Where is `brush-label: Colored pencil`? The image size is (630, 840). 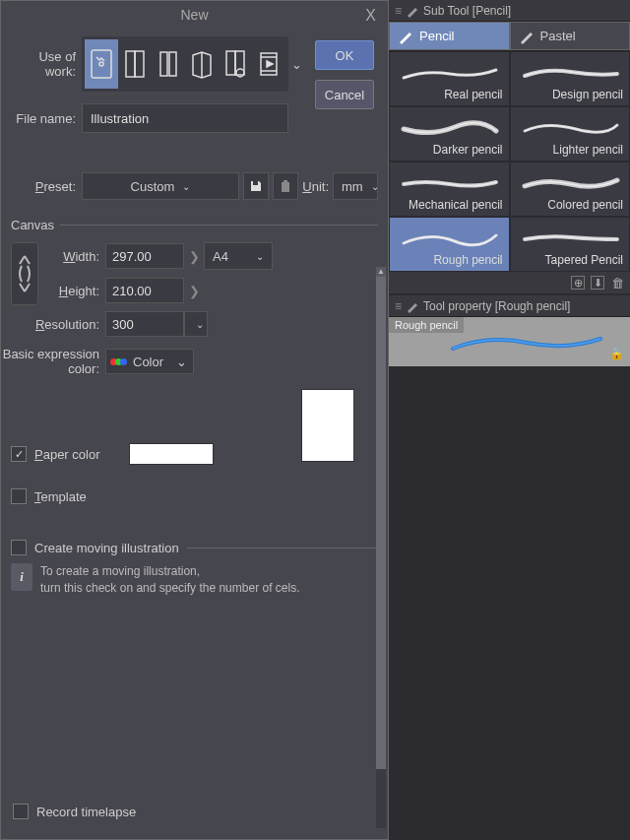 brush-label: Colored pencil is located at coordinates (585, 205).